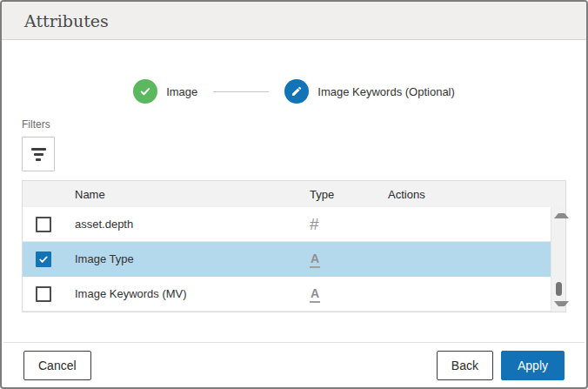 This screenshot has height=389, width=588. Describe the element at coordinates (370, 91) in the screenshot. I see `step-image-keywords: Image Keywords (Optional)` at that location.